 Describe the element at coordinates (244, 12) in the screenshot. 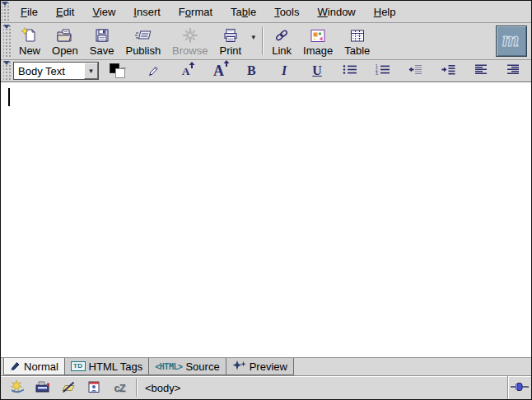

I see `menu-table: Table` at that location.